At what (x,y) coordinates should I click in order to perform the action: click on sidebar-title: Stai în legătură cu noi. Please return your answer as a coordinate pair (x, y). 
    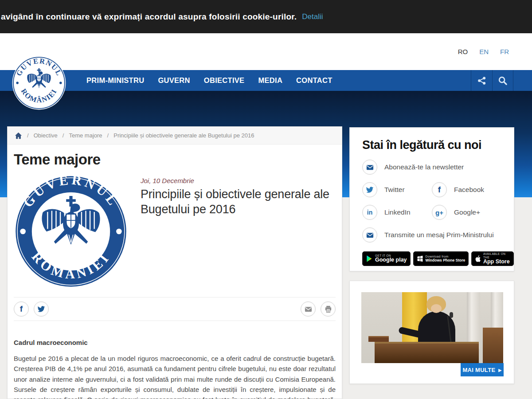
    Looking at the image, I should click on (432, 145).